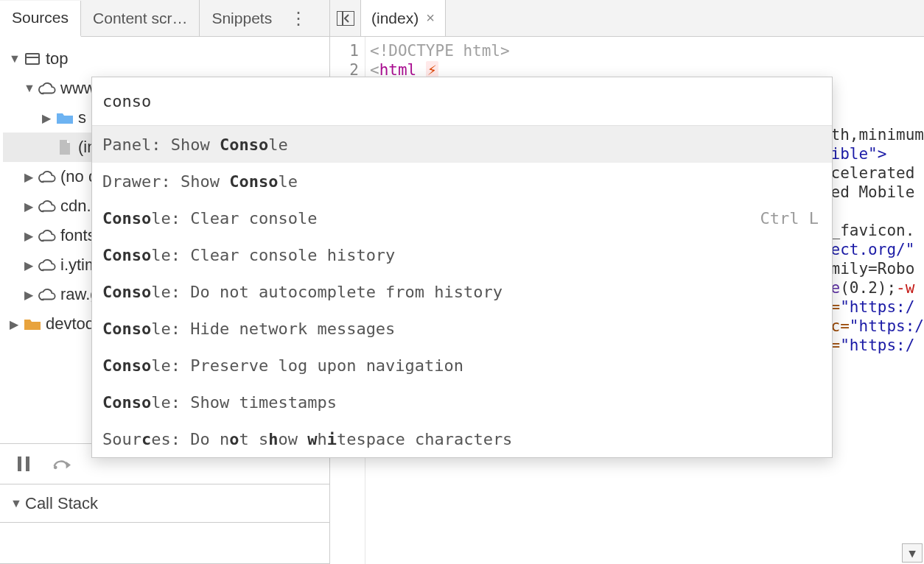  I want to click on close-icon: ×, so click(430, 18).